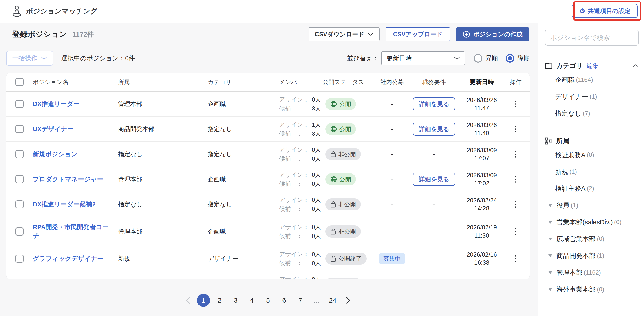 The width and height of the screenshot is (644, 316). I want to click on sidebar-item-label: 役員, so click(563, 205).